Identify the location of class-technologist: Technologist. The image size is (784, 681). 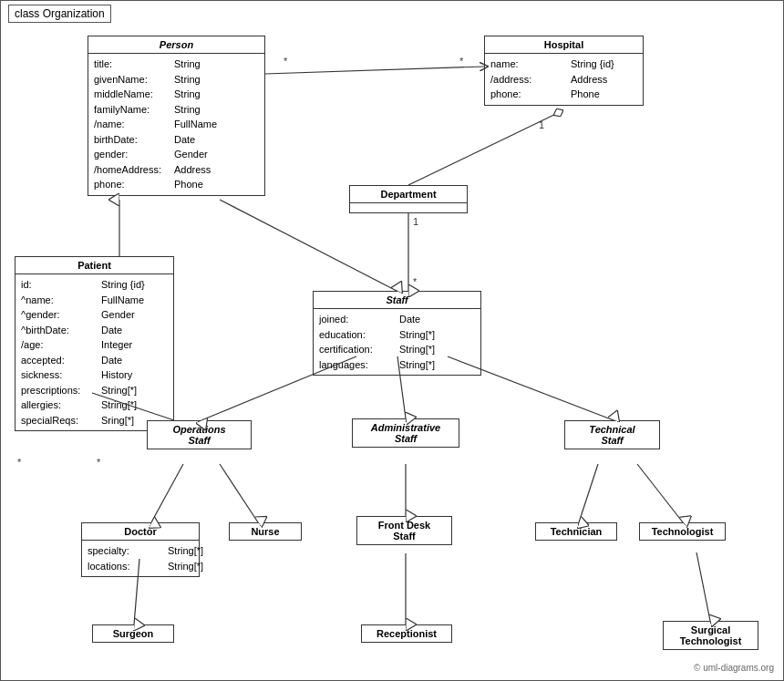
(682, 531).